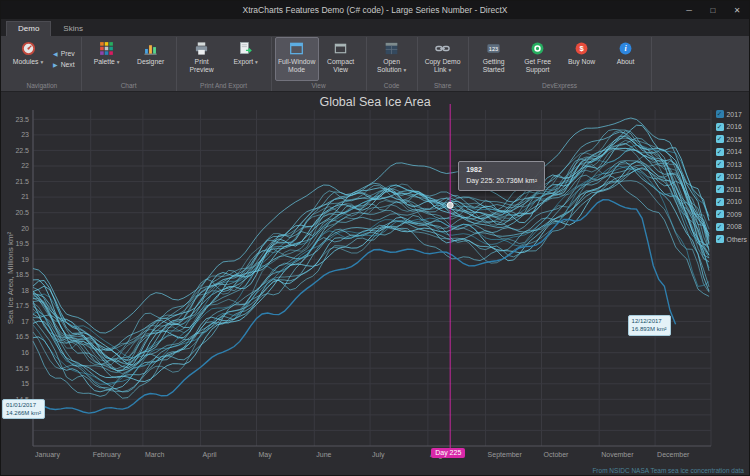 This screenshot has width=750, height=476. I want to click on about-button: i About, so click(626, 59).